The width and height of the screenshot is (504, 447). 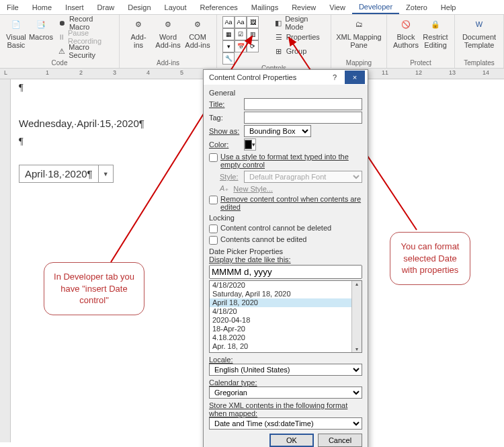 What do you see at coordinates (241, 34) in the screenshot?
I see `checkbox-control-button: ☑` at bounding box center [241, 34].